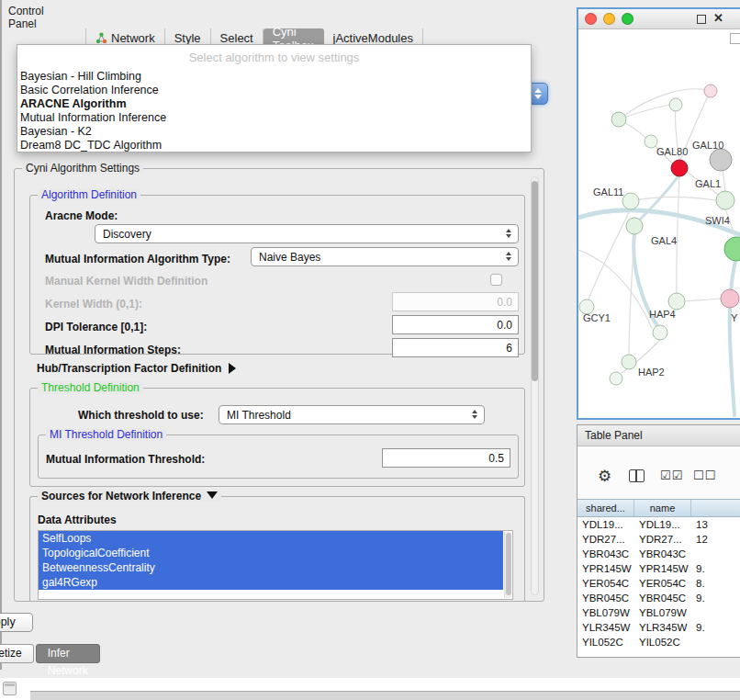 This screenshot has height=700, width=740. I want to click on columns-icon, so click(637, 476).